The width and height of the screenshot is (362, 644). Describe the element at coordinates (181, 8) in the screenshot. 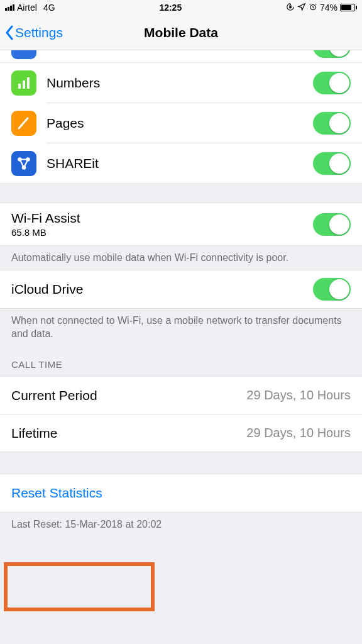

I see `status-bar: Airtel 4G 12:25 74%` at that location.